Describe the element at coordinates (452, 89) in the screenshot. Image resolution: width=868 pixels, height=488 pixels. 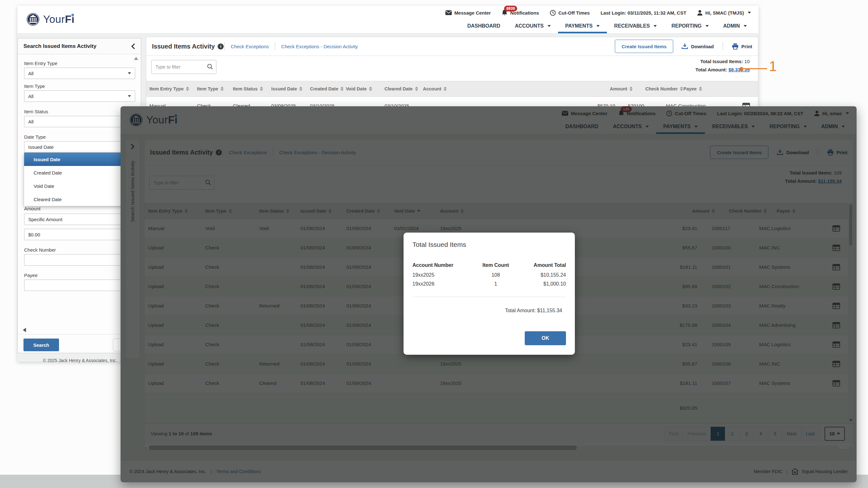
I see `back-table-header: Item Entry Type Item Type Item Status Is…` at that location.